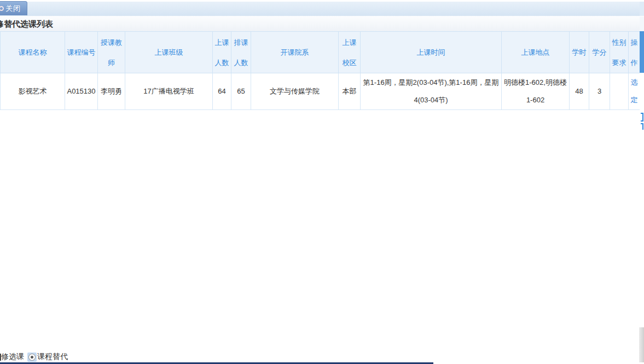 The image size is (644, 364). Describe the element at coordinates (635, 53) in the screenshot. I see `col-header-action: 操作` at that location.